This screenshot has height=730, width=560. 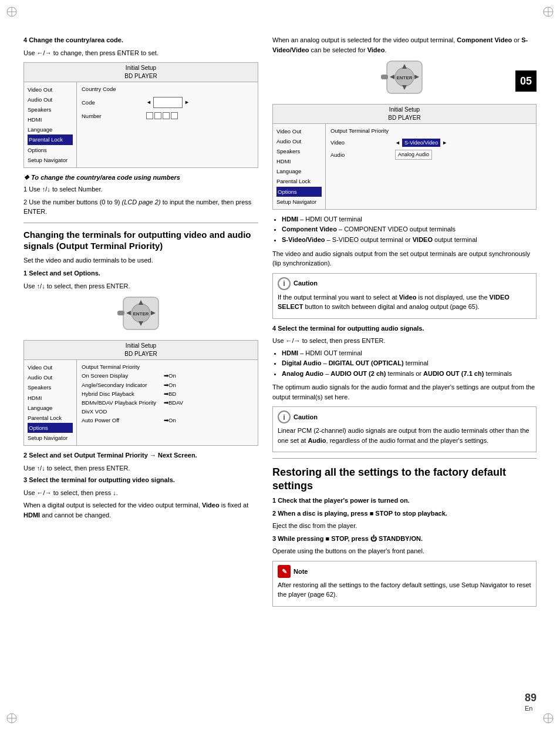 What do you see at coordinates (123, 403) in the screenshot?
I see `opt-bdmv-label: BDMv/BDAV Playback Priority` at bounding box center [123, 403].